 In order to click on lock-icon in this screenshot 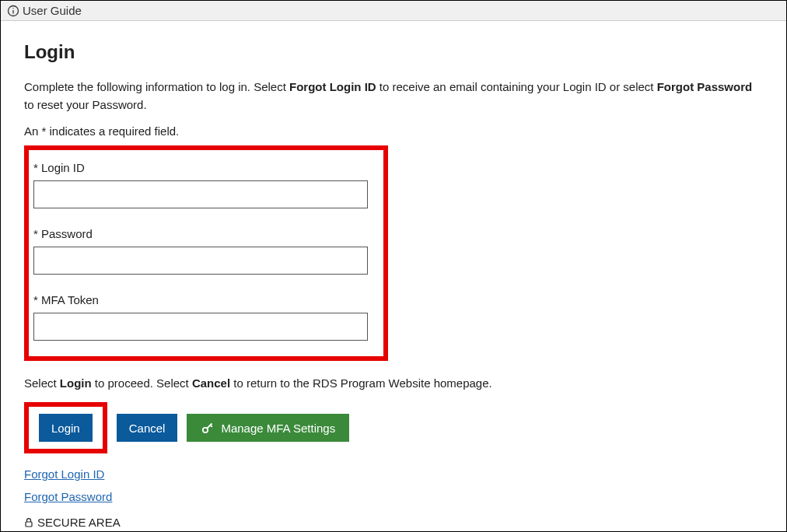, I will do `click(29, 523)`.